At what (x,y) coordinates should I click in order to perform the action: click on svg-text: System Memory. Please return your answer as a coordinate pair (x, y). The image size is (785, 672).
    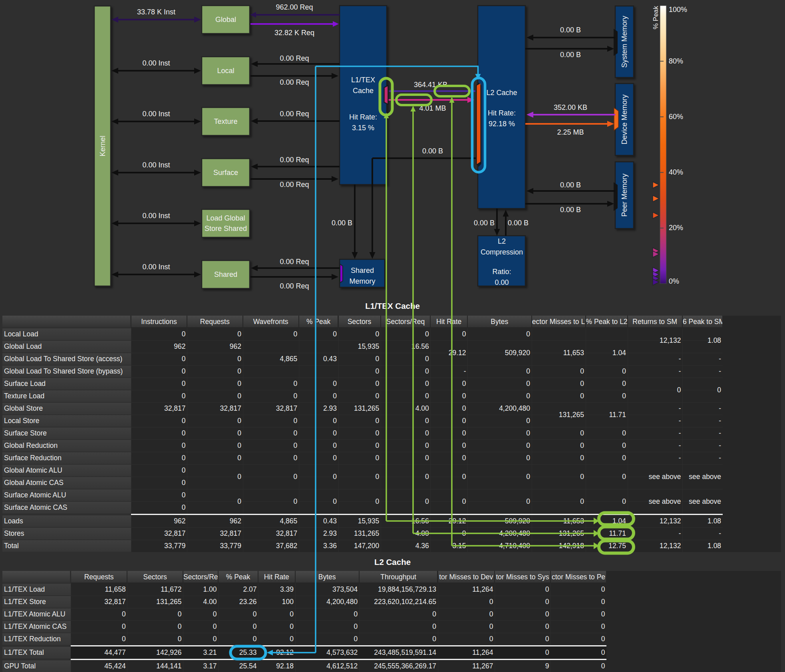
    Looking at the image, I should click on (624, 42).